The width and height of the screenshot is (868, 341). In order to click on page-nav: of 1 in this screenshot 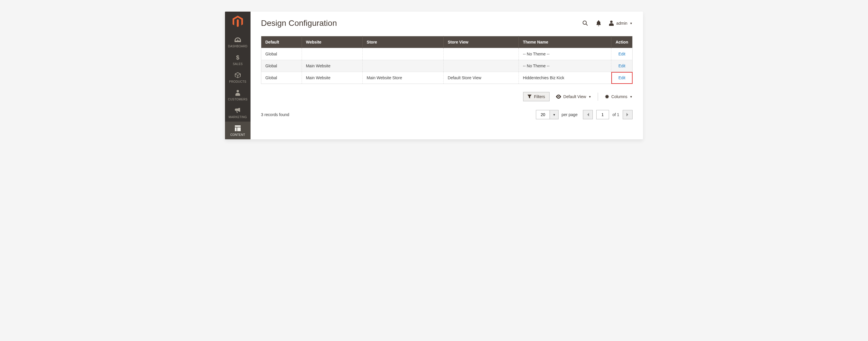, I will do `click(608, 115)`.